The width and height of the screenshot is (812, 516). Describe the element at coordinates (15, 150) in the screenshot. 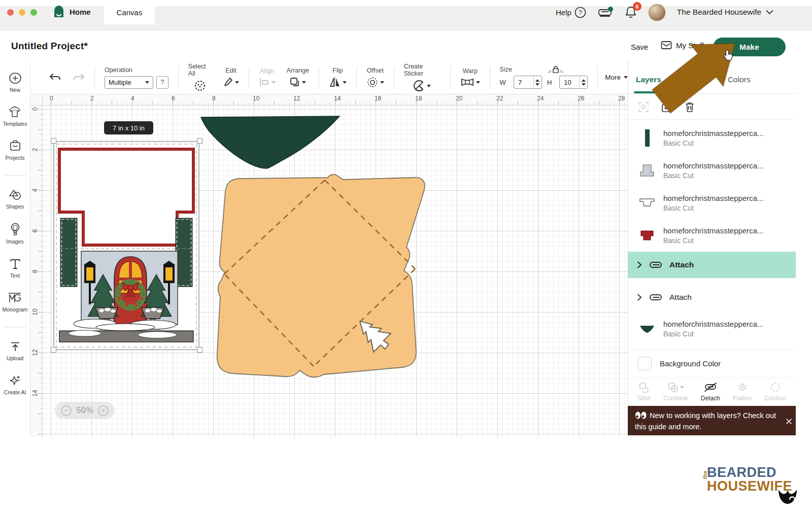

I see `sidebar-item-projects: Projects` at that location.